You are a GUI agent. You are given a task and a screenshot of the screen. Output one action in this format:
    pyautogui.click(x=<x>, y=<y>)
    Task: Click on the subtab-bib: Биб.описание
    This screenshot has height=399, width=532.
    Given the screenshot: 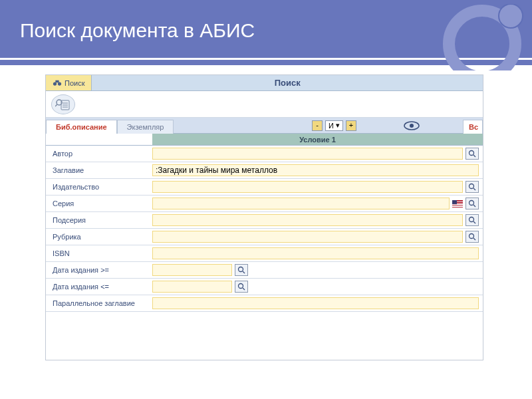 What is the action you would take?
    pyautogui.click(x=81, y=126)
    